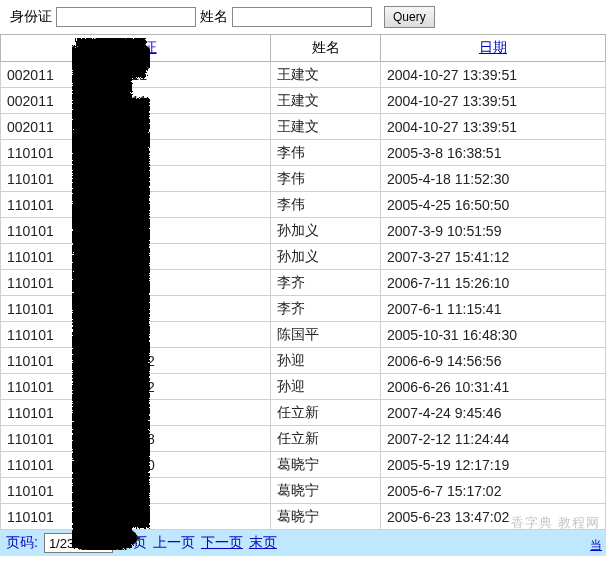 This screenshot has width=606, height=576. Describe the element at coordinates (493, 47) in the screenshot. I see `sort-date-link: 日期` at that location.